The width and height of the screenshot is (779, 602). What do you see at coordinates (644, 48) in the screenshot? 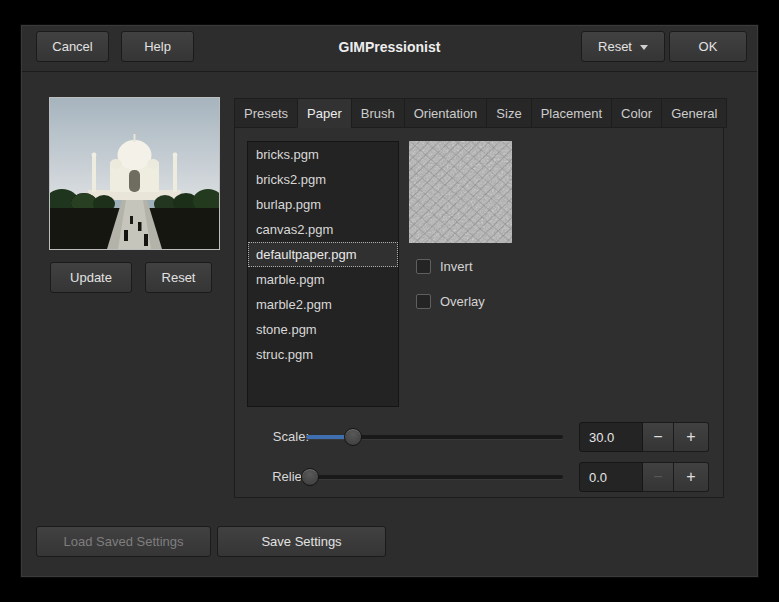
I see `chevron-down-icon` at bounding box center [644, 48].